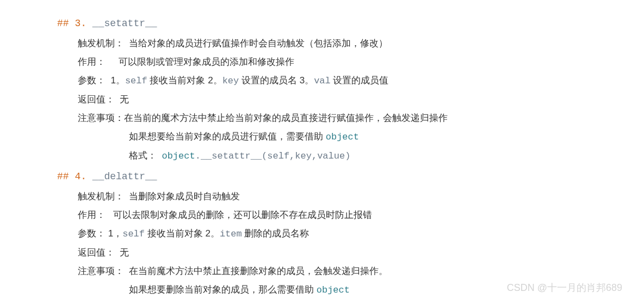 Image resolution: width=644 pixels, height=304 pixels. What do you see at coordinates (115, 233) in the screenshot?
I see `param-t1: 1，` at bounding box center [115, 233].